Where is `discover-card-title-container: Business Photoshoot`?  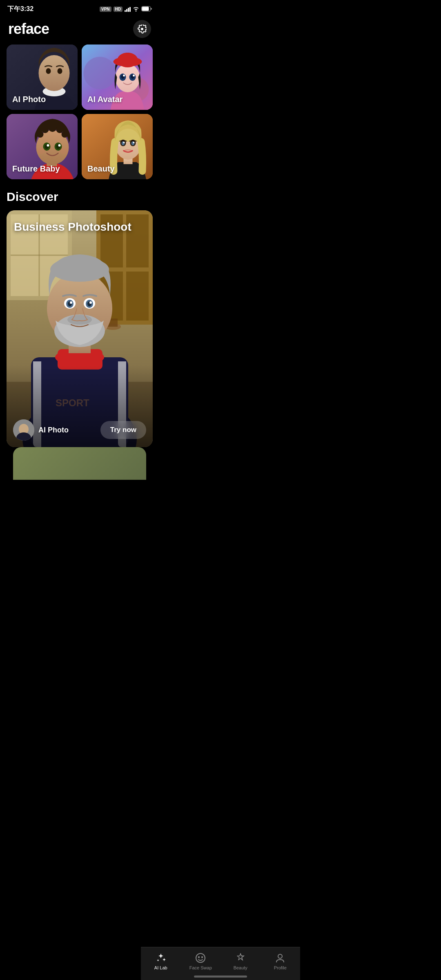
discover-card-title-container: Business Photoshoot is located at coordinates (73, 227).